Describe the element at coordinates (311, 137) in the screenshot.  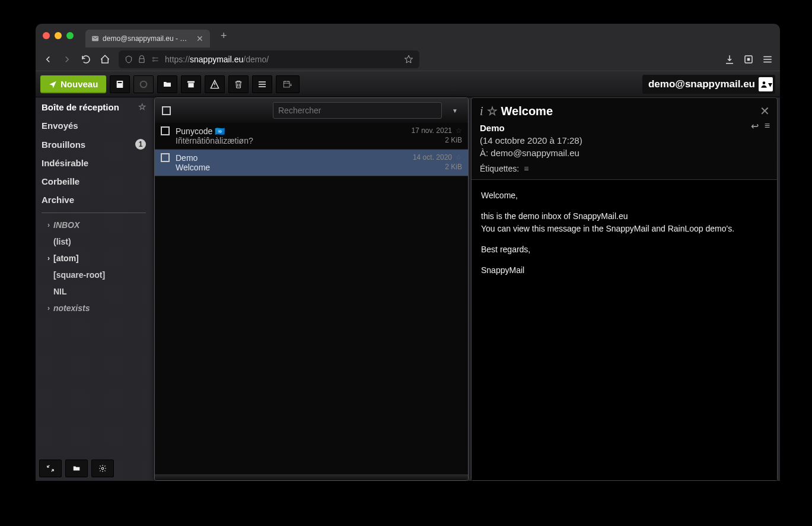
I see `message-row: Punycode 🇺🇳 Iñtërnâtiônàlizætiøn? 17 nov…` at that location.